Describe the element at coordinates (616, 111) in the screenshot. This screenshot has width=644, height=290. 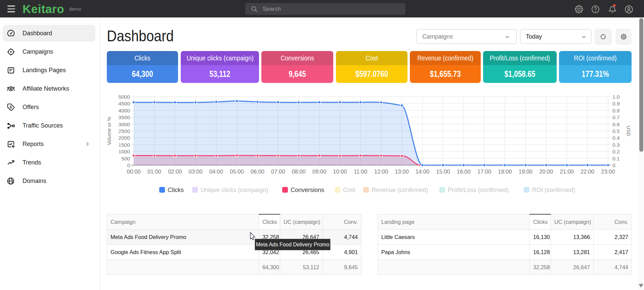
I see `svg-text: 0.8` at that location.